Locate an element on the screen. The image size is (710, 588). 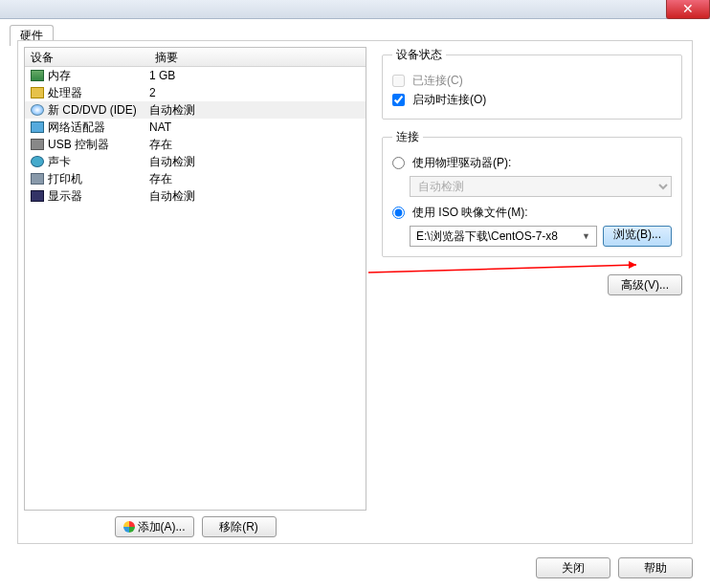
device-row: 打印机存在 is located at coordinates (195, 179).